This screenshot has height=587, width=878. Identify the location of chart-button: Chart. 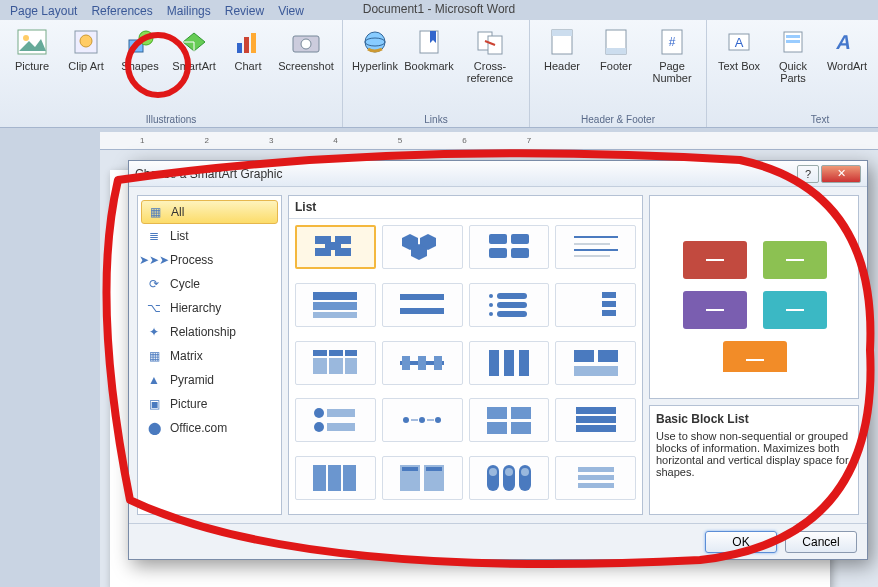
(248, 49).